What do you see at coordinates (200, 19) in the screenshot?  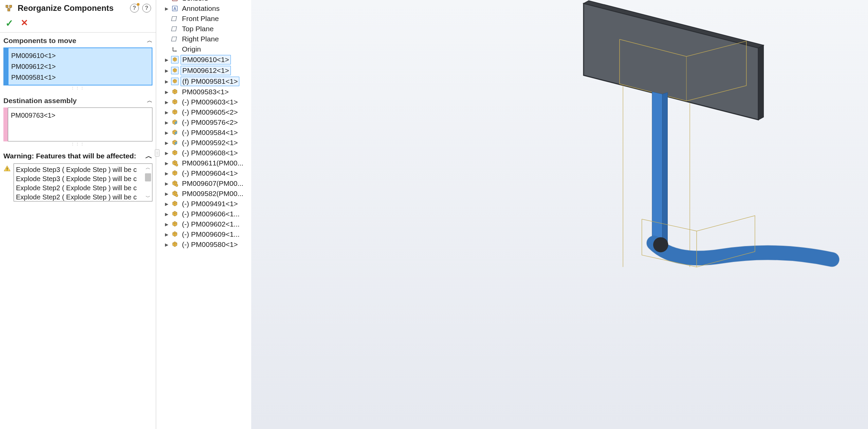 I see `tree-item-label: Front Plane` at bounding box center [200, 19].